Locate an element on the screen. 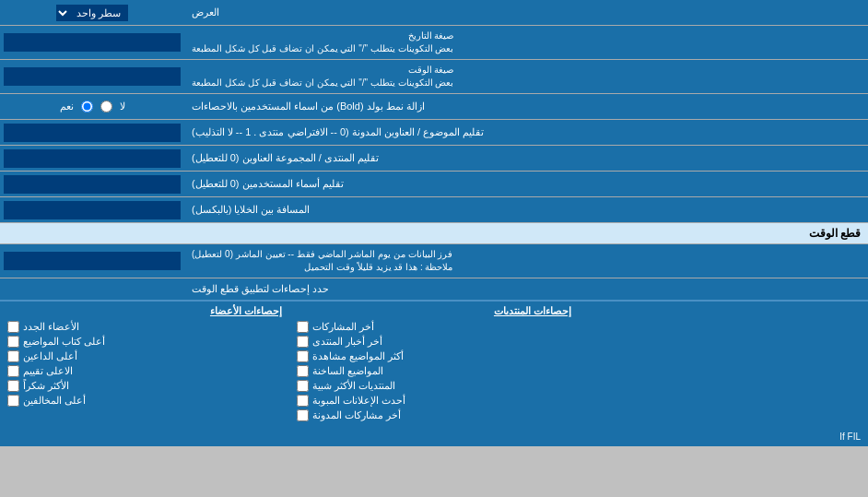 This screenshot has height=497, width=868. cb-forum-7-label: أخر مشاركات المدونة is located at coordinates (357, 415).